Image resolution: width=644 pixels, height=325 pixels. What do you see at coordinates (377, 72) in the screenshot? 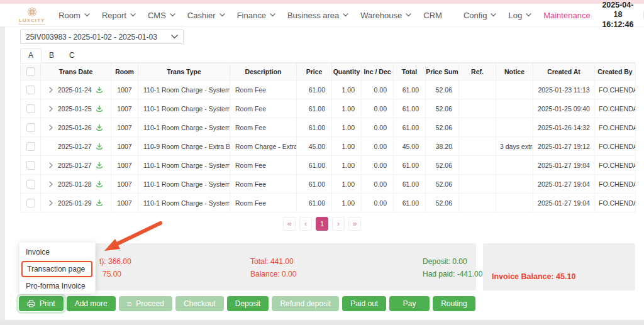
I see `col-inc-dec: Inc / Dec` at bounding box center [377, 72].